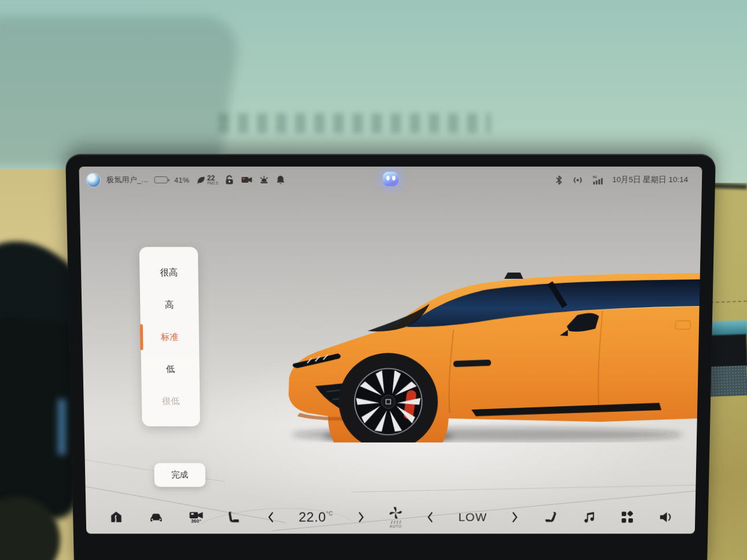  What do you see at coordinates (550, 517) in the screenshot?
I see `seat-comfort-button` at bounding box center [550, 517].